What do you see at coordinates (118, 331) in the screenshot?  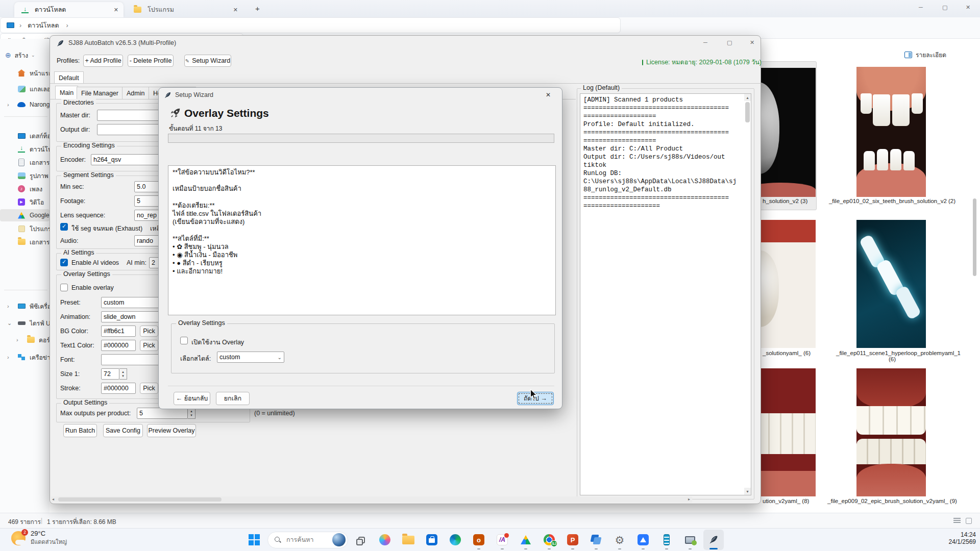 I see `bg-color-input` at bounding box center [118, 331].